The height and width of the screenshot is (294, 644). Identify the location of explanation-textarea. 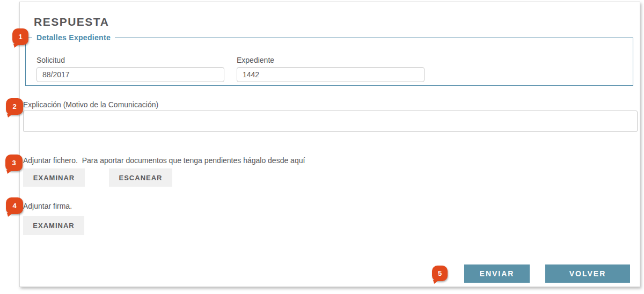
(331, 121).